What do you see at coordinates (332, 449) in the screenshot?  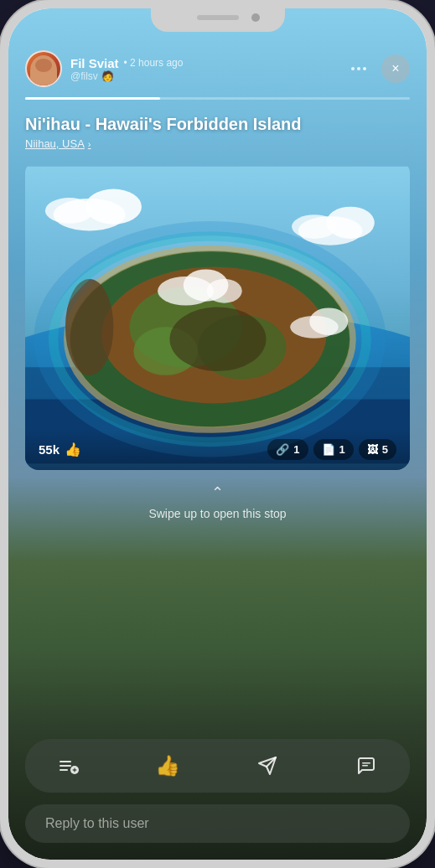 I see `action-pills: 🔗 1 📄 1 🖼 5` at bounding box center [332, 449].